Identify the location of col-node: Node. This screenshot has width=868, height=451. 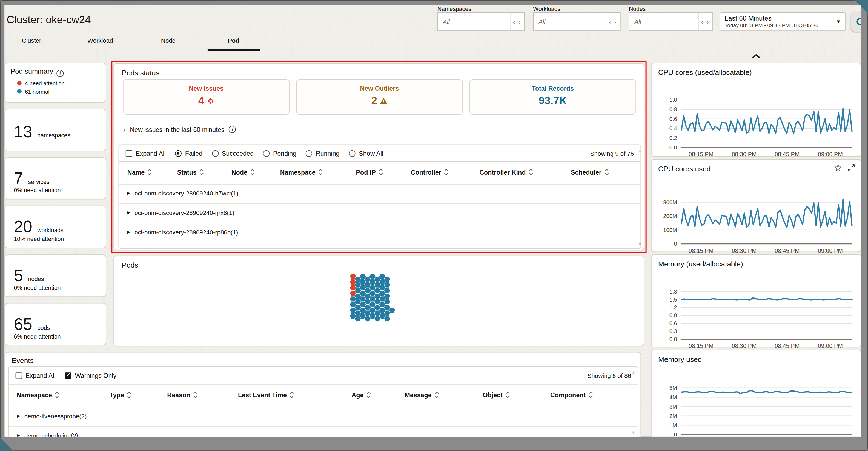
(243, 172).